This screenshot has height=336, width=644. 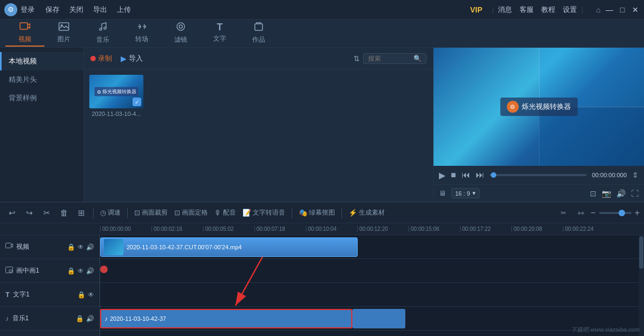 I want to click on pip-lock-icon: 🔒, so click(x=71, y=271).